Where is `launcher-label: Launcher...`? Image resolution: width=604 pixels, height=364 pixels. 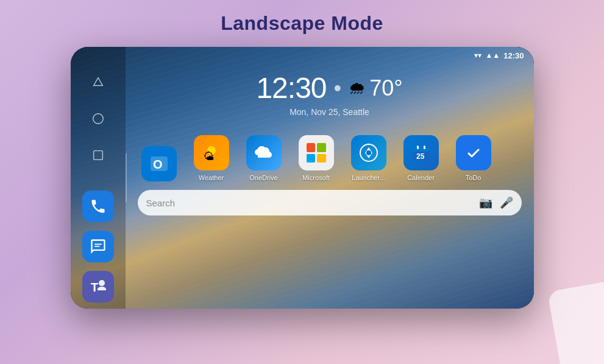 launcher-label: Launcher... is located at coordinates (368, 178).